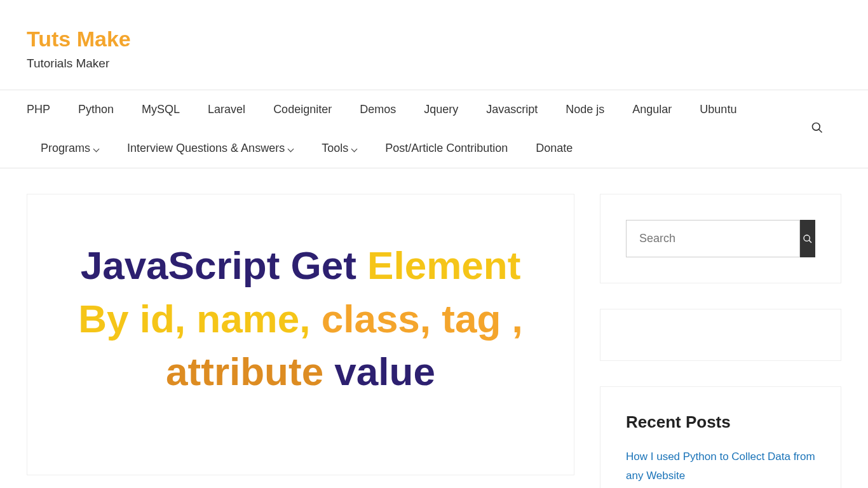 Image resolution: width=868 pixels, height=488 pixels. Describe the element at coordinates (441, 109) in the screenshot. I see `nav-item-label: Jquery` at that location.